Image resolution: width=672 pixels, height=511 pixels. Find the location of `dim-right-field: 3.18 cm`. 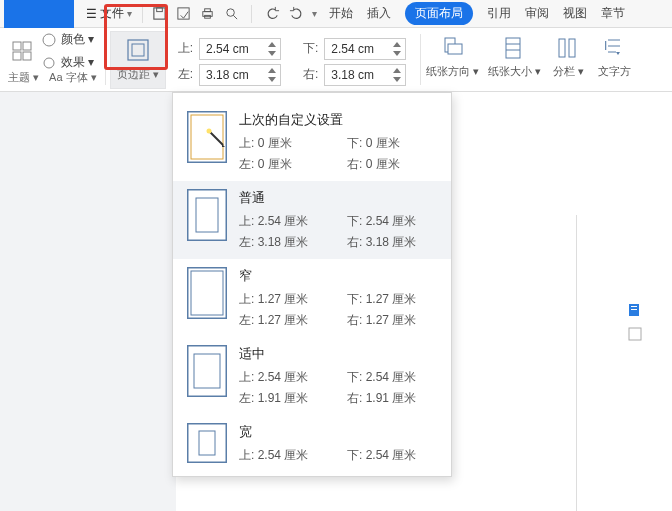

dim-right-field: 3.18 cm is located at coordinates (365, 75).